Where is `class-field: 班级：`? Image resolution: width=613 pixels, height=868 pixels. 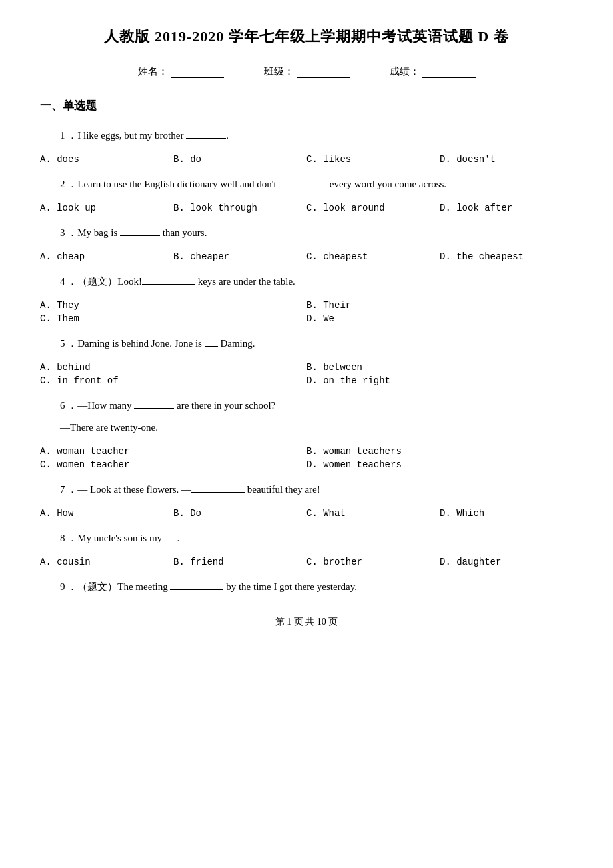
class-field: 班级： is located at coordinates (306, 72).